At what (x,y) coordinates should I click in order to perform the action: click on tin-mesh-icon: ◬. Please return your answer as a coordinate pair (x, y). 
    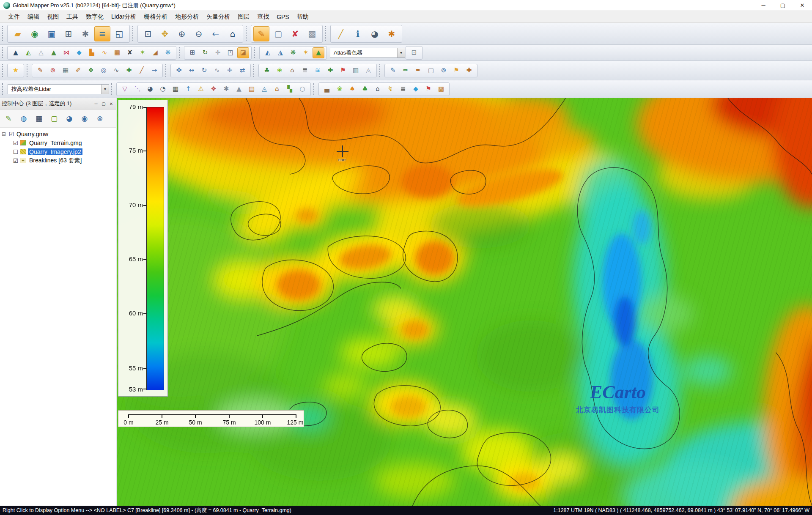
    Looking at the image, I should click on (264, 89).